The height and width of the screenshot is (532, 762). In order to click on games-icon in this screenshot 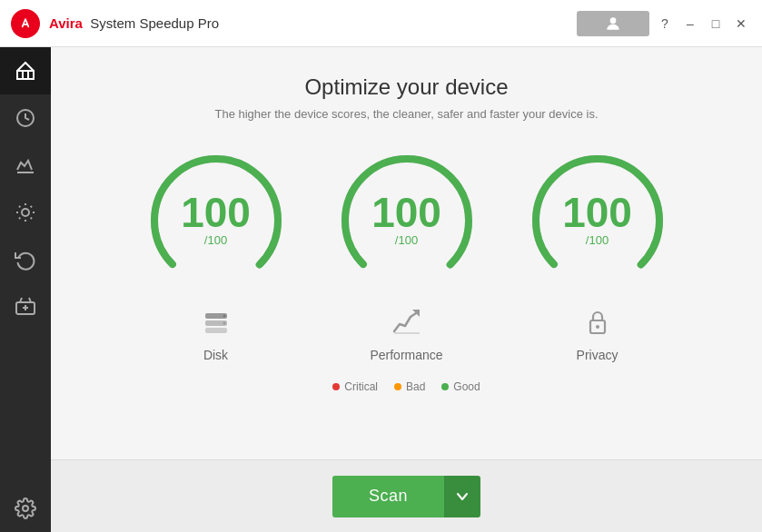, I will do `click(25, 307)`.